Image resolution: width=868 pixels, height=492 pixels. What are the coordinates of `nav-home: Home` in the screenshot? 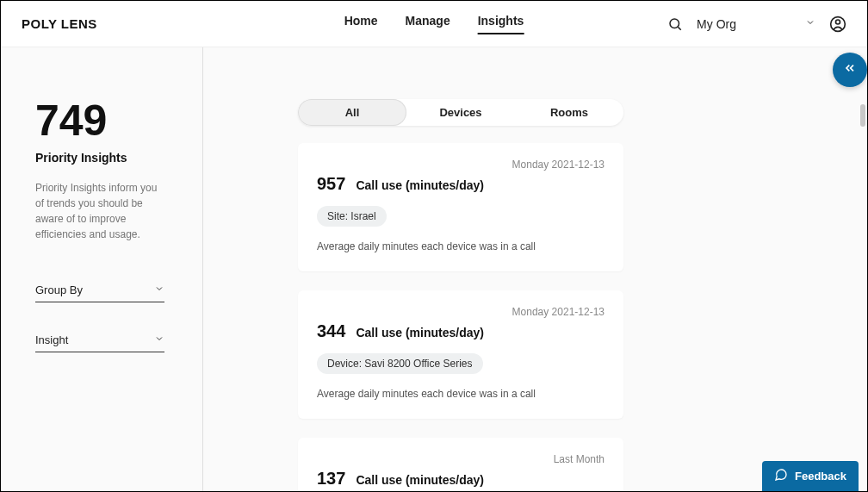 It's located at (362, 24).